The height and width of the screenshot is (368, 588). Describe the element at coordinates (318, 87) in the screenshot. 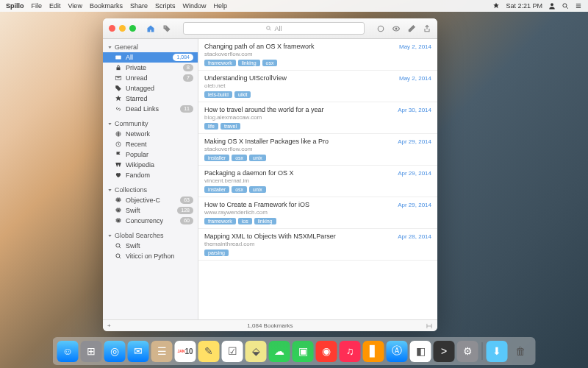

I see `bookmark-entry: Understanding UIScrollViewMay 2, 2014ole…` at that location.